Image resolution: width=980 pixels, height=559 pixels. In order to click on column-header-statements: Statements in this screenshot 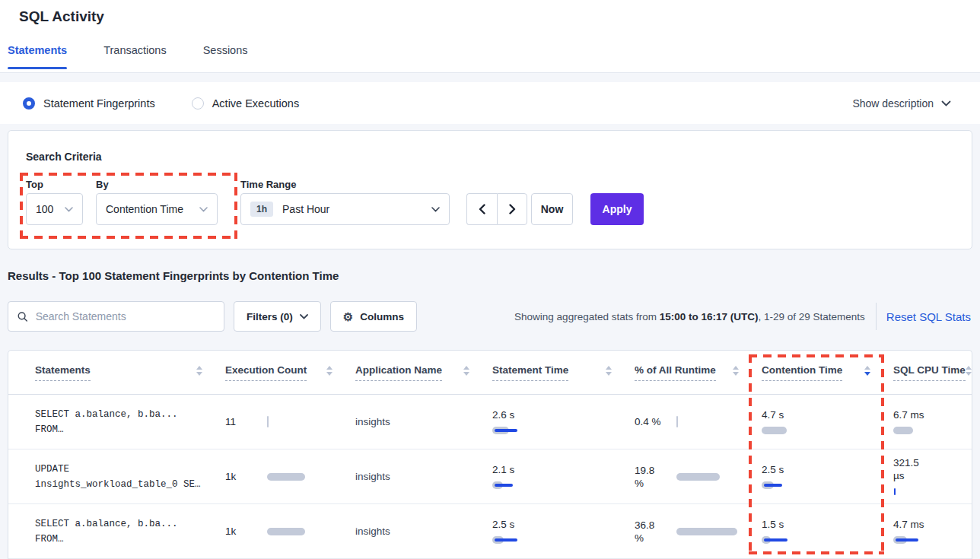, I will do `click(130, 373)`.